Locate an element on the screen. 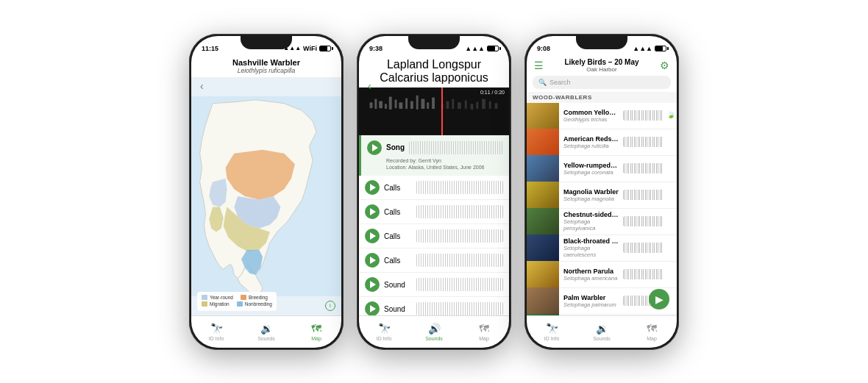 The height and width of the screenshot is (383, 868). sound-row-2: Calls is located at coordinates (434, 237).